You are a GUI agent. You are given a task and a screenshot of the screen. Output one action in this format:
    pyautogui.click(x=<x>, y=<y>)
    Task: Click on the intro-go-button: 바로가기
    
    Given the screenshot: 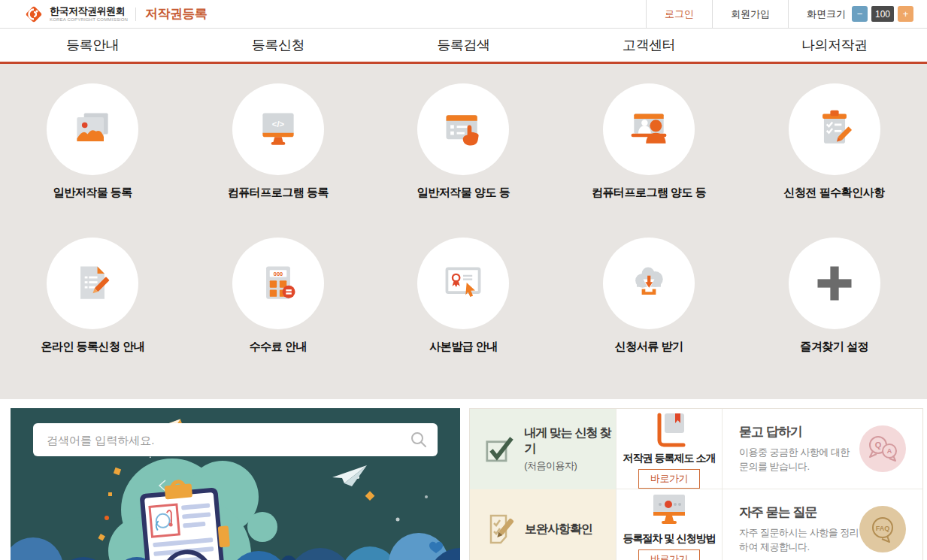 What is the action you would take?
    pyautogui.click(x=669, y=479)
    